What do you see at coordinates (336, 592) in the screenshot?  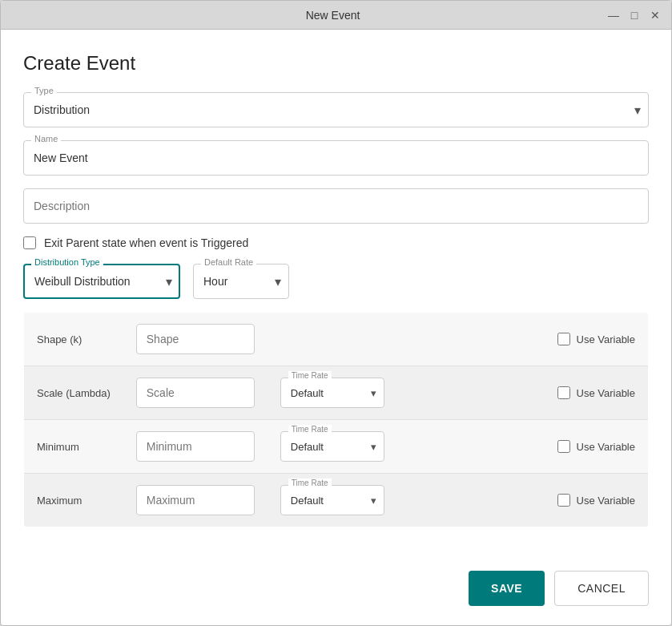 I see `footer: SAVE CANCEL` at bounding box center [336, 592].